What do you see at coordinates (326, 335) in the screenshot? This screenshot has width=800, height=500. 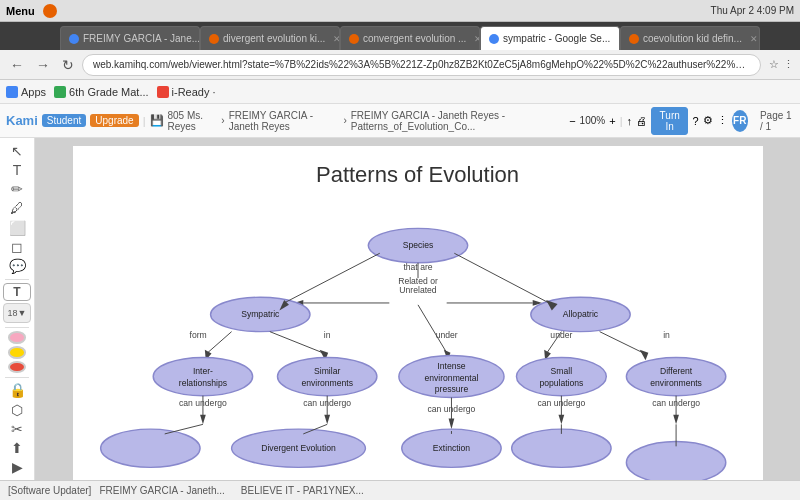 I see `svg-text: in` at bounding box center [326, 335].